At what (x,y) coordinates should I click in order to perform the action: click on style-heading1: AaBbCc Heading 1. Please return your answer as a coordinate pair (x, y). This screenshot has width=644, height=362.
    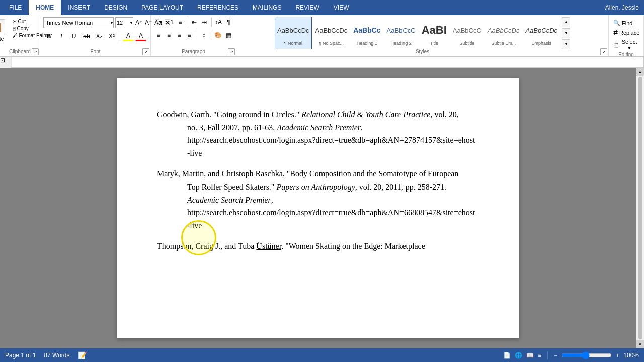
    Looking at the image, I should click on (367, 33).